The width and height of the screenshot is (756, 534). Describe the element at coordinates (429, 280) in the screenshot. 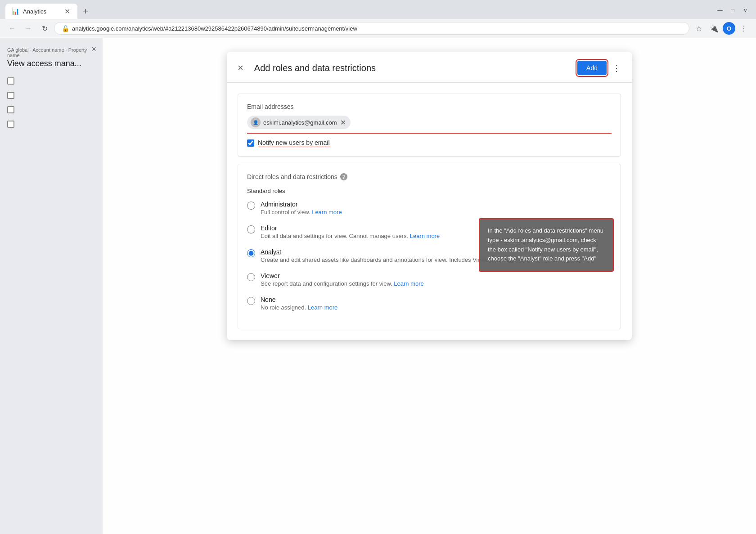

I see `role-option-viewer: Viewer See report data and configuration…` at that location.